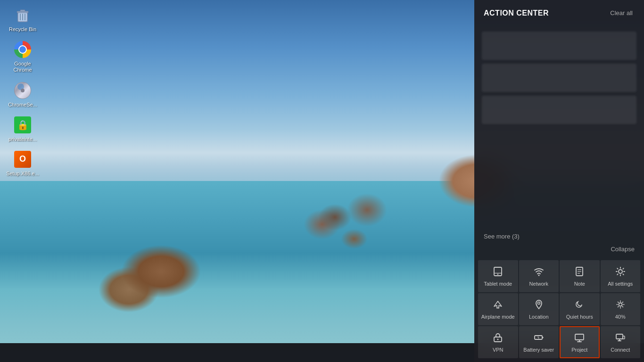 The image size is (644, 362). I want to click on action-center-title: ACTION CENTER, so click(516, 13).